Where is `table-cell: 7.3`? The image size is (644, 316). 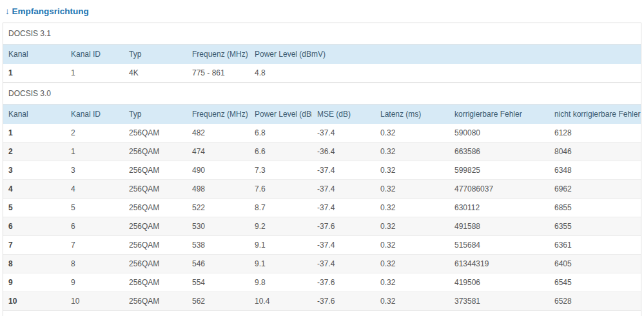 table-cell: 7.3 is located at coordinates (281, 170).